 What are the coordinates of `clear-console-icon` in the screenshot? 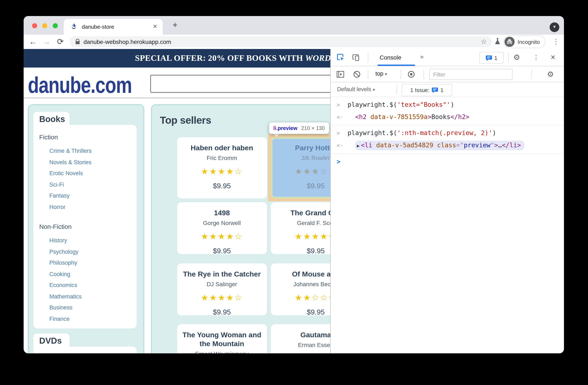 It's located at (357, 74).